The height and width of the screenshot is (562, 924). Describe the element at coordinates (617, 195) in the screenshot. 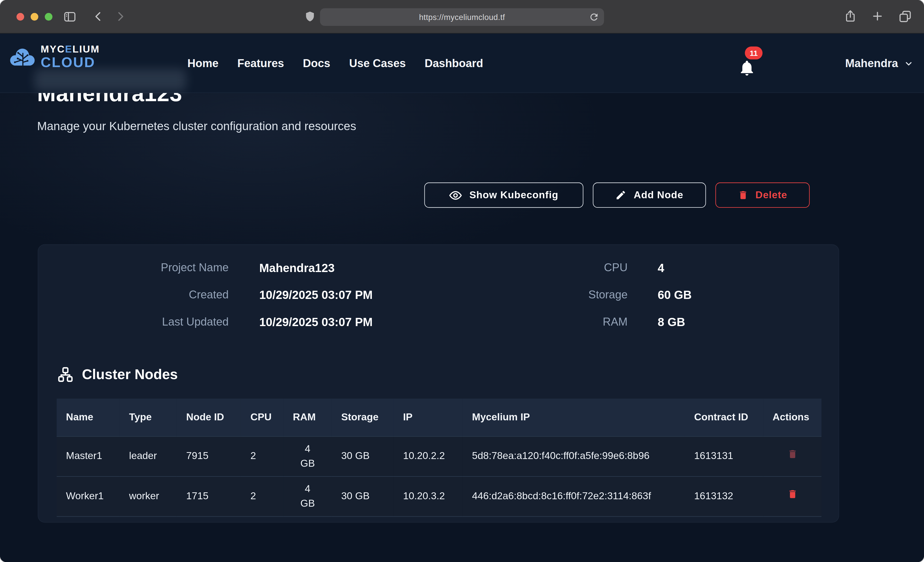

I see `cluster-actions: Show Kubeconfig Add Node Delete` at that location.